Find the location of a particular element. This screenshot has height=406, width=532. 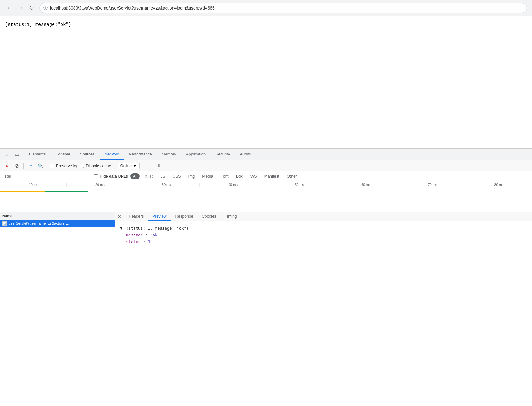

timeline-ruler: 10 ms 20 ms 30 ms 40 ms 50 ms 60 ms 70 m… is located at coordinates (266, 185).